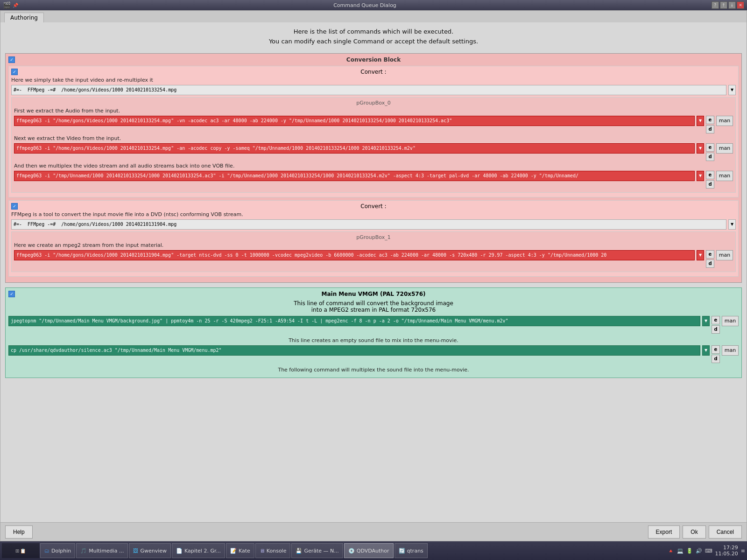 This screenshot has height=560, width=747. What do you see at coordinates (374, 215) in the screenshot?
I see `convert-desc-2: FFMpeg is a tool to convert the input mo…` at bounding box center [374, 215].